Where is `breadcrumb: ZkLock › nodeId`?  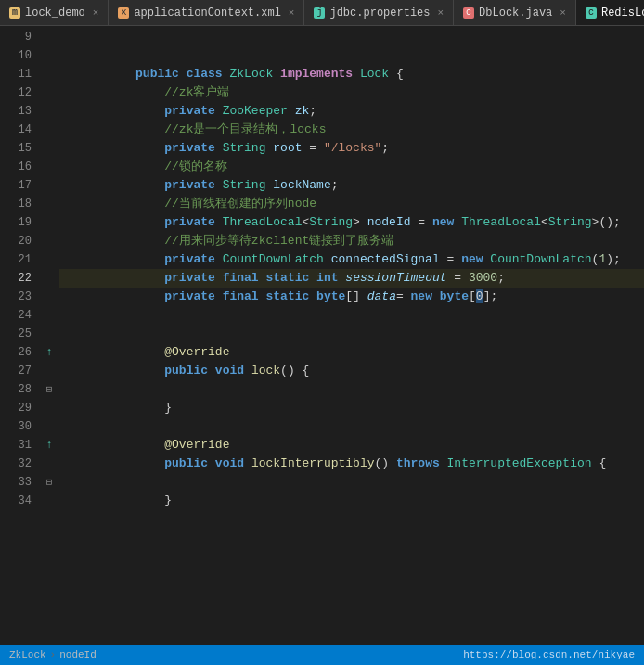 breadcrumb: ZkLock › nodeId is located at coordinates (53, 655).